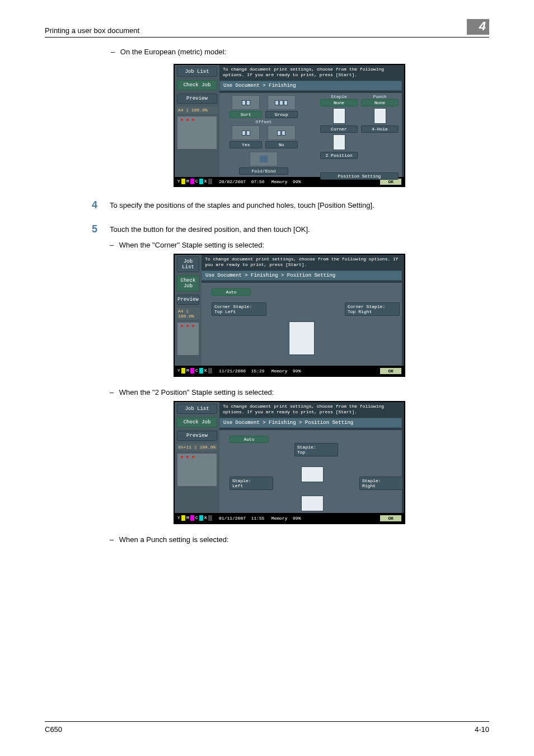 The image size is (534, 756). Describe the element at coordinates (264, 122) in the screenshot. I see `offset-label: Offset` at that location.